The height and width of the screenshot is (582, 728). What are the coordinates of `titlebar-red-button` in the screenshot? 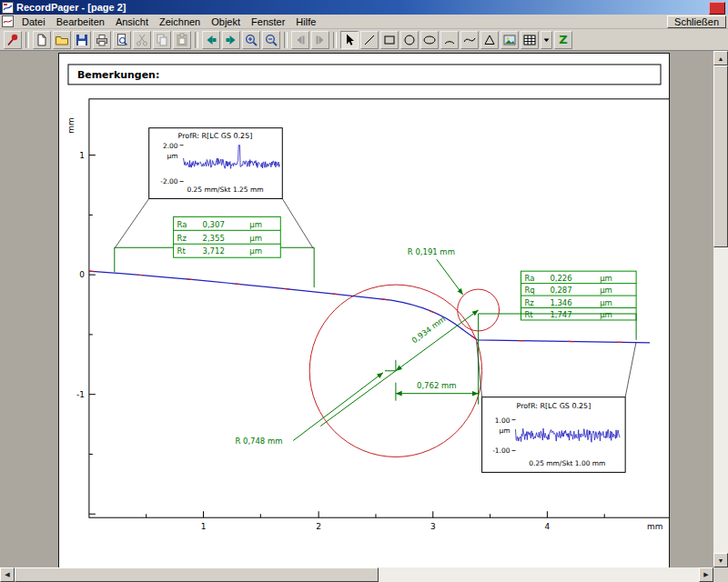 It's located at (717, 8).